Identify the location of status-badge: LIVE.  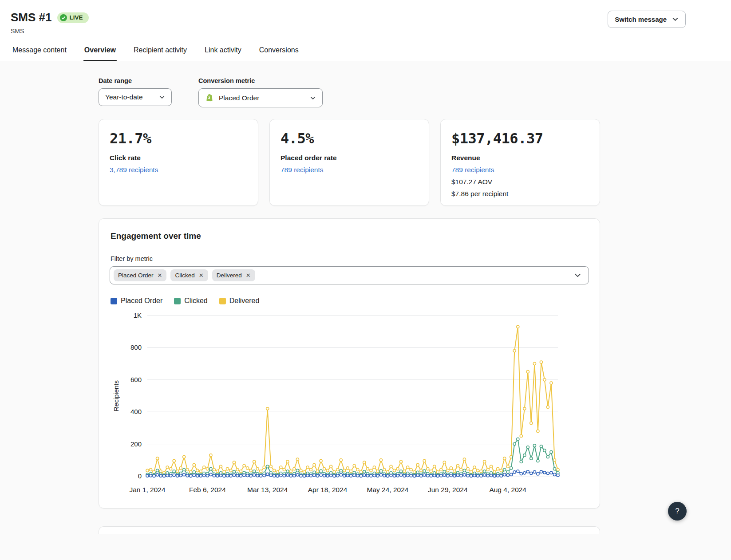
(73, 18).